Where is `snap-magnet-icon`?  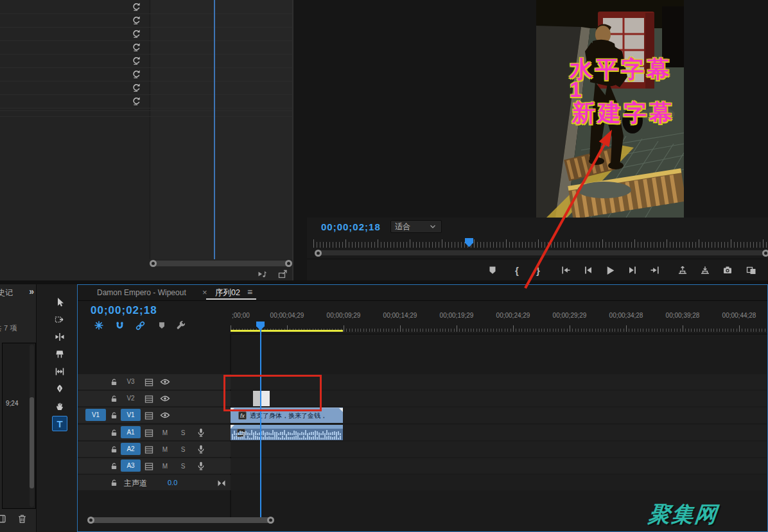
snap-magnet-icon is located at coordinates (119, 325).